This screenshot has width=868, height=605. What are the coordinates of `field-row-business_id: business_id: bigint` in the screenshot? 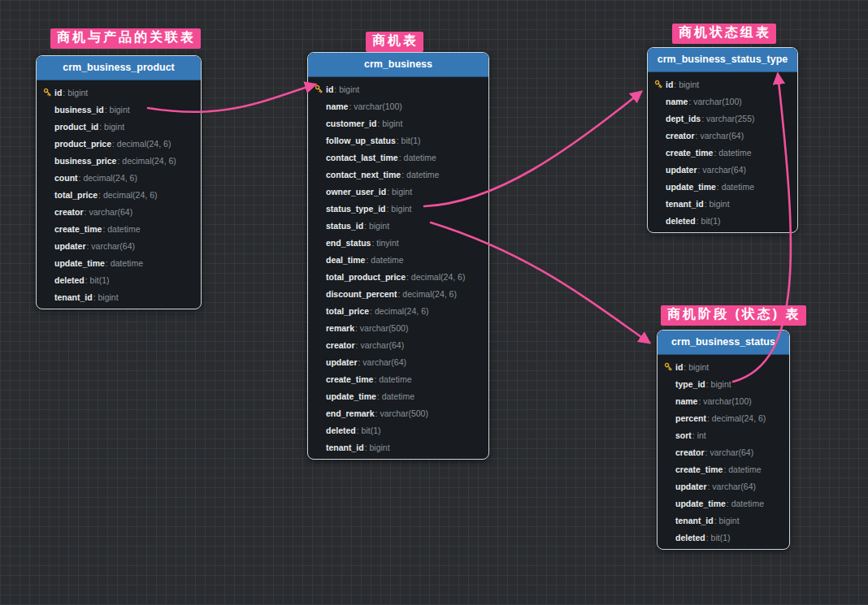 It's located at (119, 109).